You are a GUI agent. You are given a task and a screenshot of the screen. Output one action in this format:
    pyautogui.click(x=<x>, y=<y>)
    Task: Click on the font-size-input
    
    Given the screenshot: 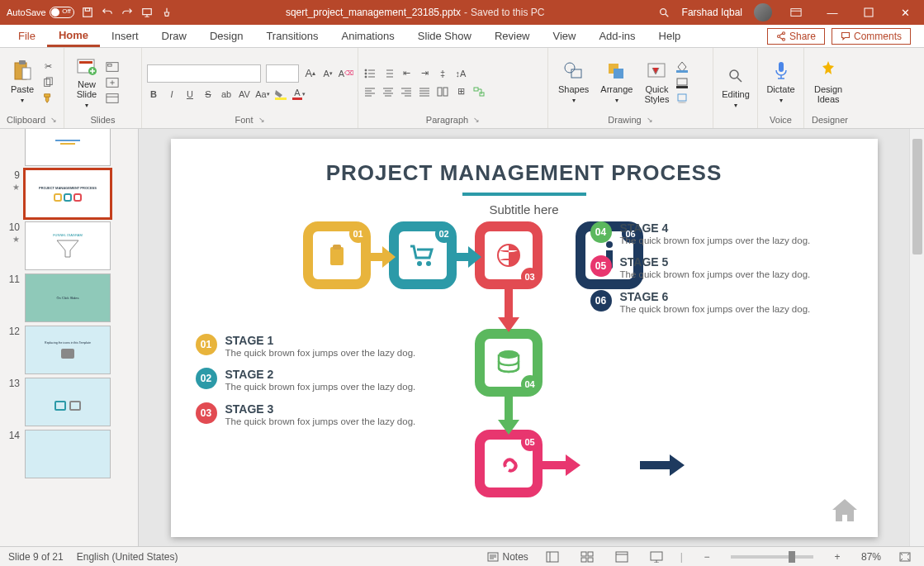 What is the action you would take?
    pyautogui.click(x=282, y=74)
    